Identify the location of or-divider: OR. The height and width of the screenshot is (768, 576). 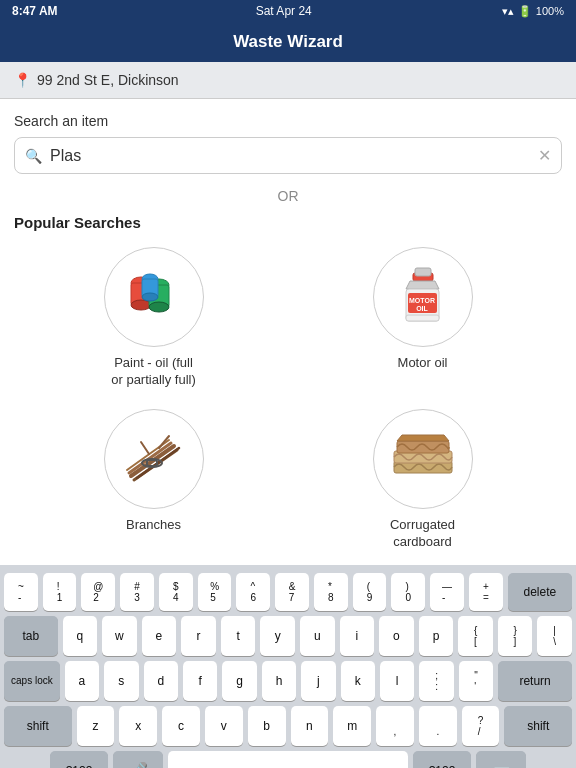
(288, 196).